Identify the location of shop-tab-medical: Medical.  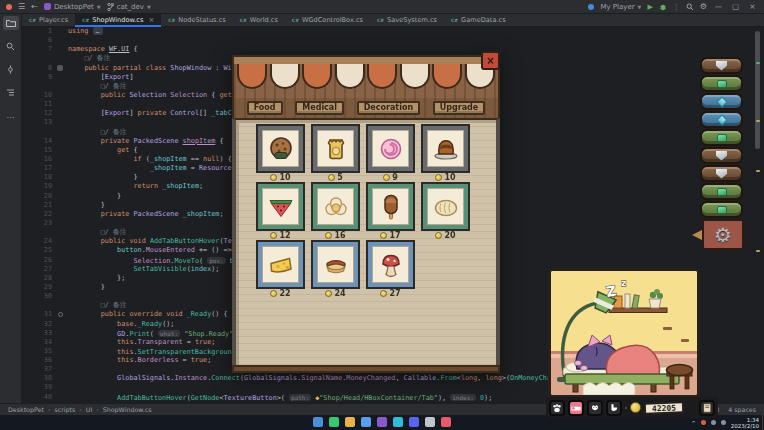
(320, 108).